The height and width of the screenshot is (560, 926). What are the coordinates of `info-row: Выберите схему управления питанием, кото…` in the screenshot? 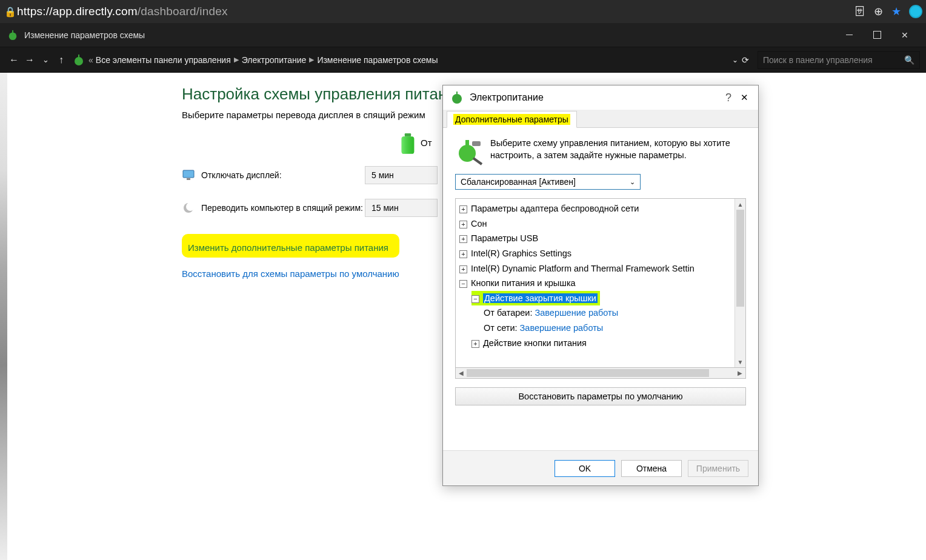 It's located at (601, 152).